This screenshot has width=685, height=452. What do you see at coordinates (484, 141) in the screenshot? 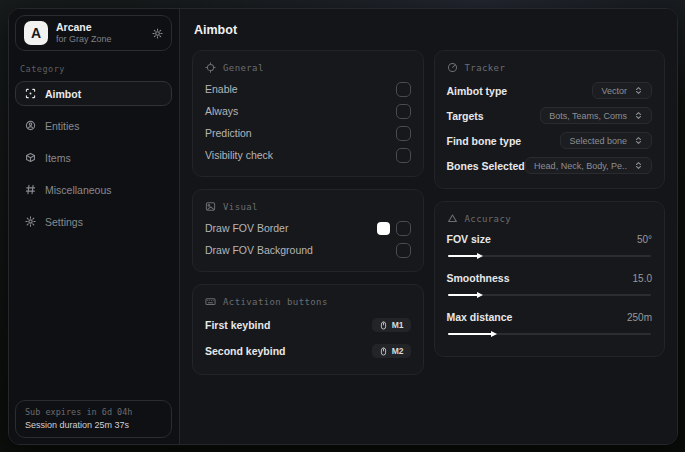
I see `setting-label: Find bone type` at bounding box center [484, 141].